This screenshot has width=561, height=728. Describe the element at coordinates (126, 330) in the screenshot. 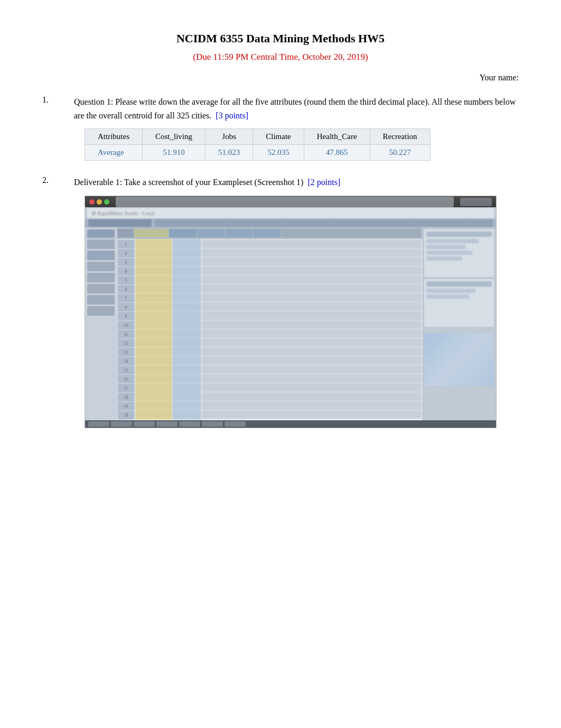

I see `row-numbers-col: 1 2 3 4 5 6 7 8 9 10 11 12 13` at that location.